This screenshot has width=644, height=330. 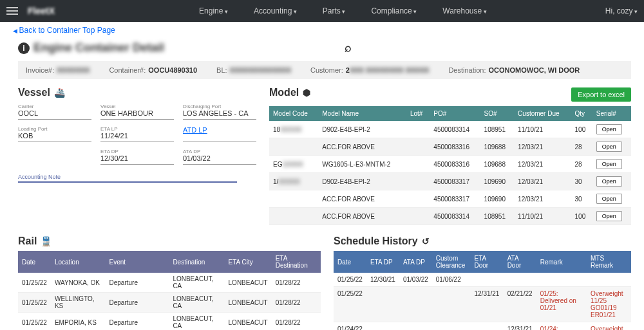 What do you see at coordinates (55, 134) in the screenshot?
I see `vessel-field: Loading PortKOB` at bounding box center [55, 134].